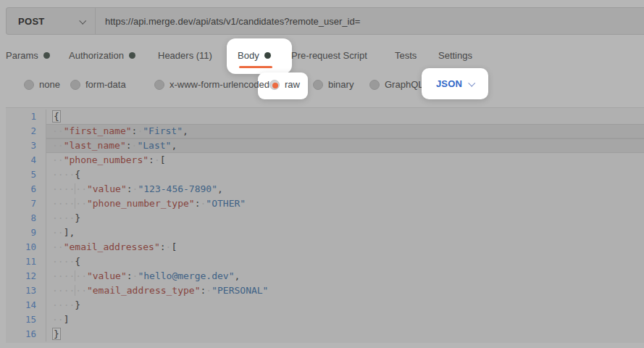 This screenshot has width=644, height=348. I want to click on code-line: 13······"email_address_type":·"PERSONAL", so click(325, 291).